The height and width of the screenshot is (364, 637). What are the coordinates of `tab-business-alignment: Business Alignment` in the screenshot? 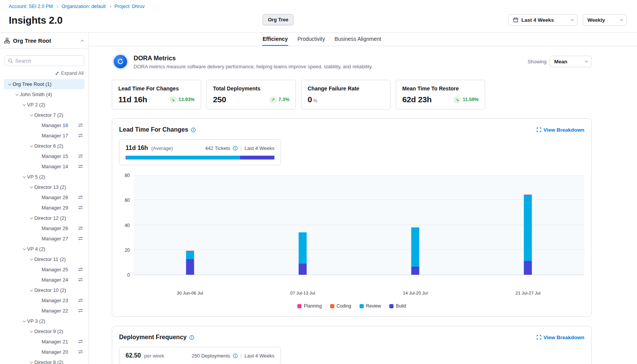 It's located at (358, 39).